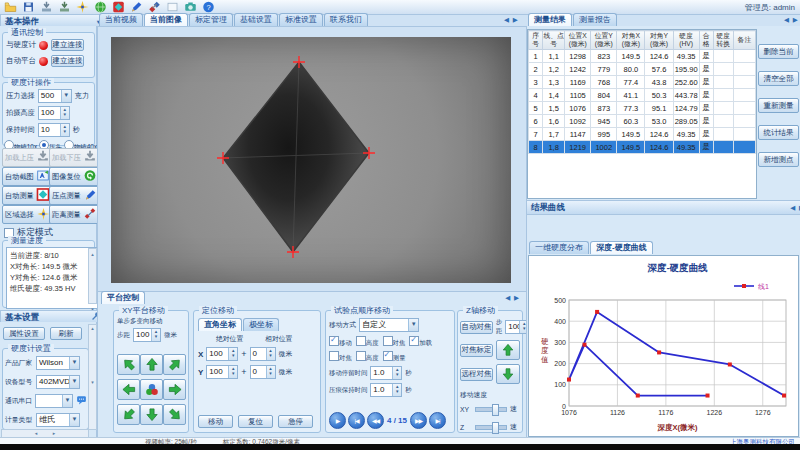 The width and height of the screenshot is (800, 450). What do you see at coordinates (778, 106) in the screenshot?
I see `table-action-button-3: 重新测量` at bounding box center [778, 106].